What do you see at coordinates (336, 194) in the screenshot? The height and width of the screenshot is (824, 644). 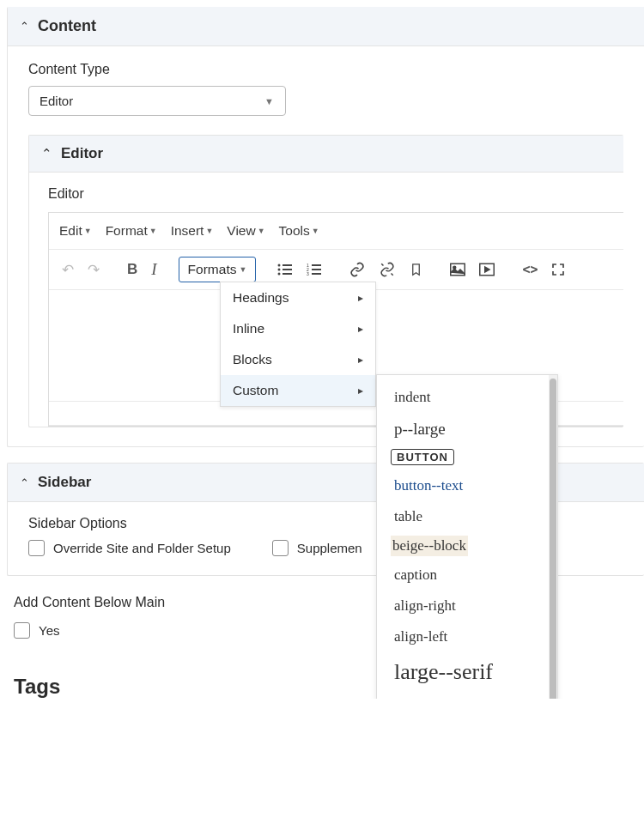 I see `editor-label: Editor` at bounding box center [336, 194].